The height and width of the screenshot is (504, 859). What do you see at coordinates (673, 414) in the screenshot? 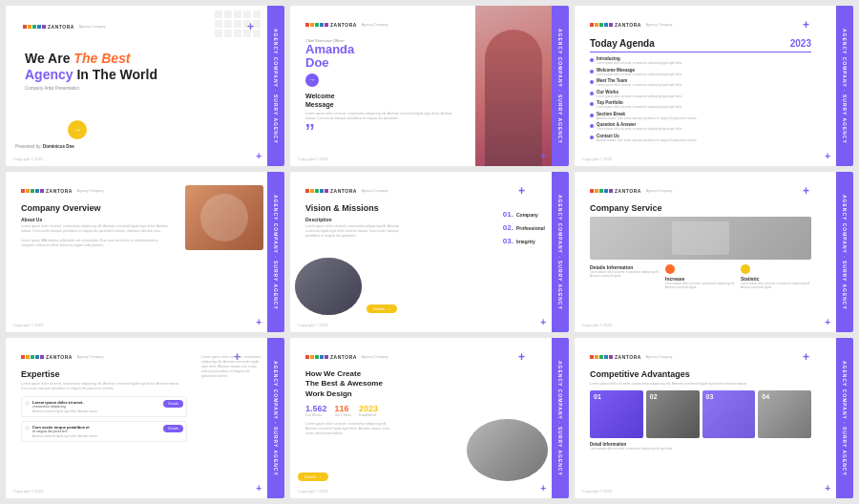
I see `advantage-item-2: 02` at bounding box center [673, 414].